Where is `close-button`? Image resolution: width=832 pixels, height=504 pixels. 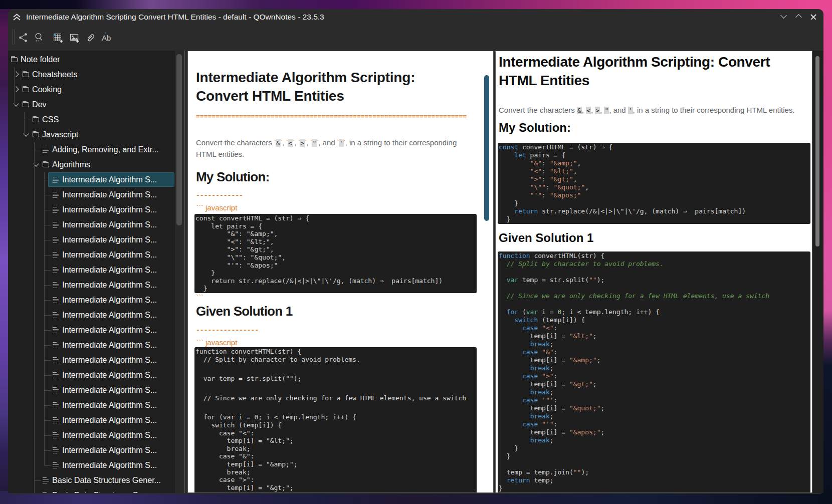
close-button is located at coordinates (813, 17).